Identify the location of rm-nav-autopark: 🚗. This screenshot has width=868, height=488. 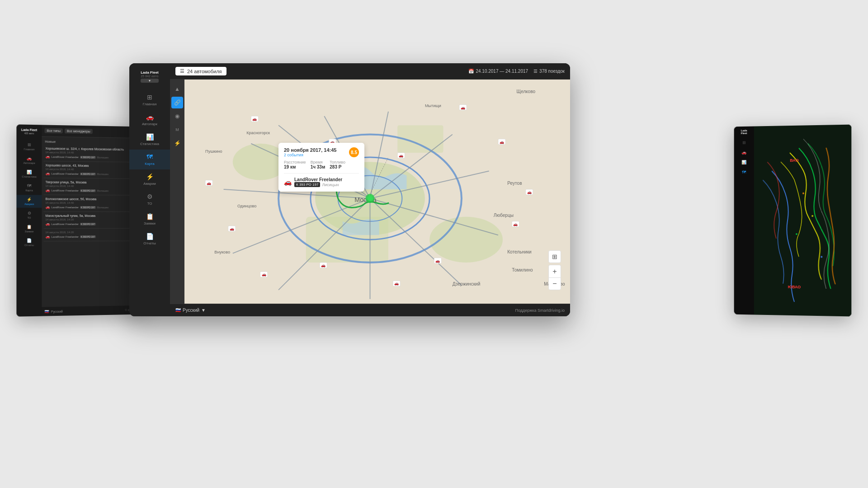
(744, 152).